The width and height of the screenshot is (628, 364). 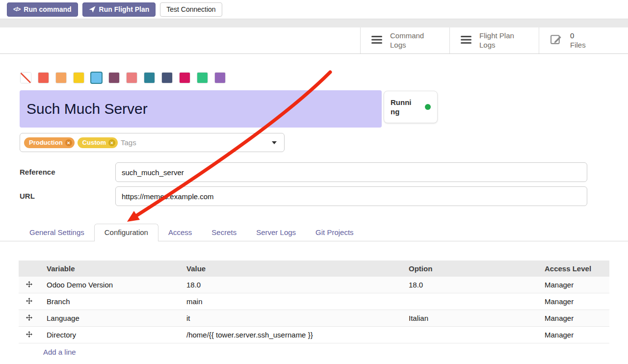 I want to click on cell-variable: Directory, so click(x=109, y=335).